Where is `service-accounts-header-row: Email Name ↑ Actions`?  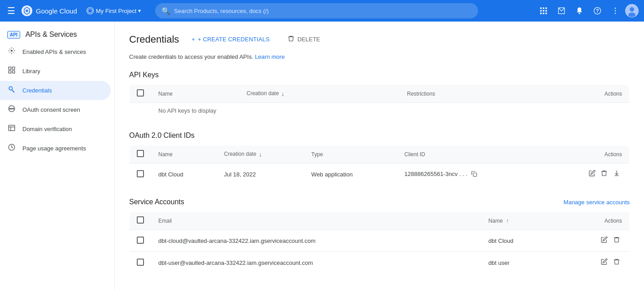
service-accounts-header-row: Email Name ↑ Actions is located at coordinates (379, 221).